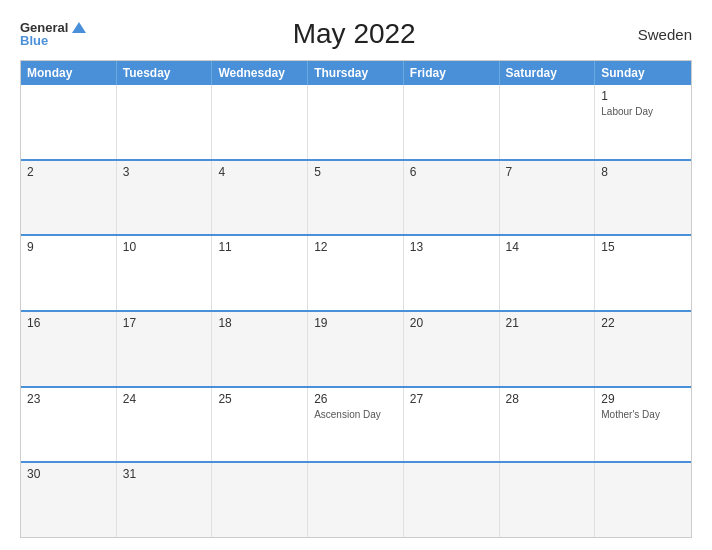  Describe the element at coordinates (643, 122) in the screenshot. I see `cell-w1-d7: 1Labour Day` at that location.